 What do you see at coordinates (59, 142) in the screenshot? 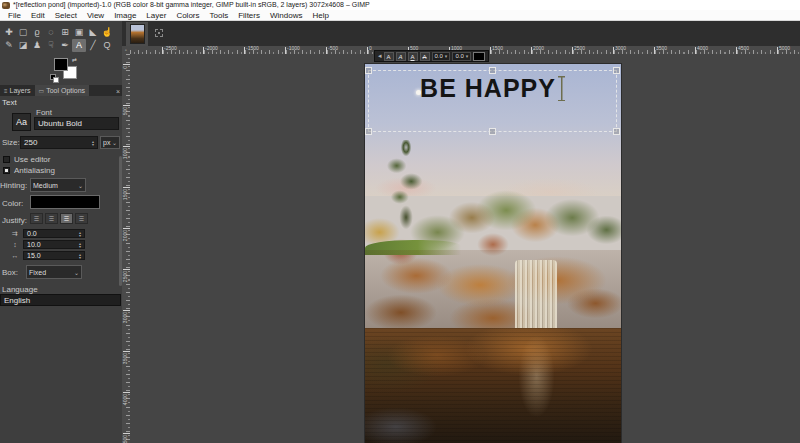
I see `size-input: 250 ▴ ▾` at bounding box center [59, 142].